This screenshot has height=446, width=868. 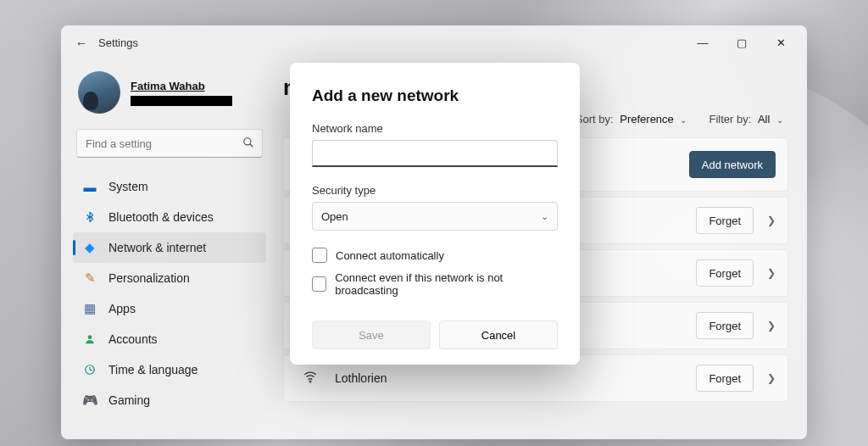 What do you see at coordinates (515, 378) in the screenshot?
I see `network-name: Lothlorien` at bounding box center [515, 378].